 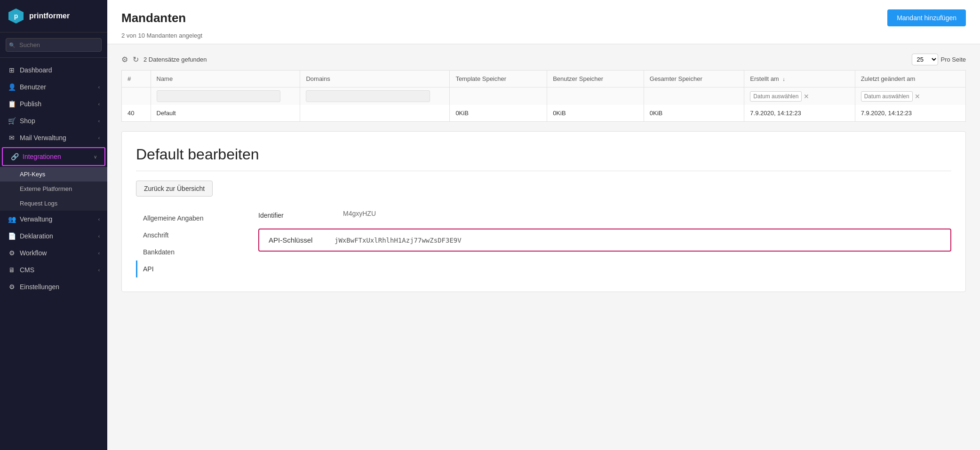 What do you see at coordinates (12, 270) in the screenshot?
I see `cms-icon: 🖥` at bounding box center [12, 270].